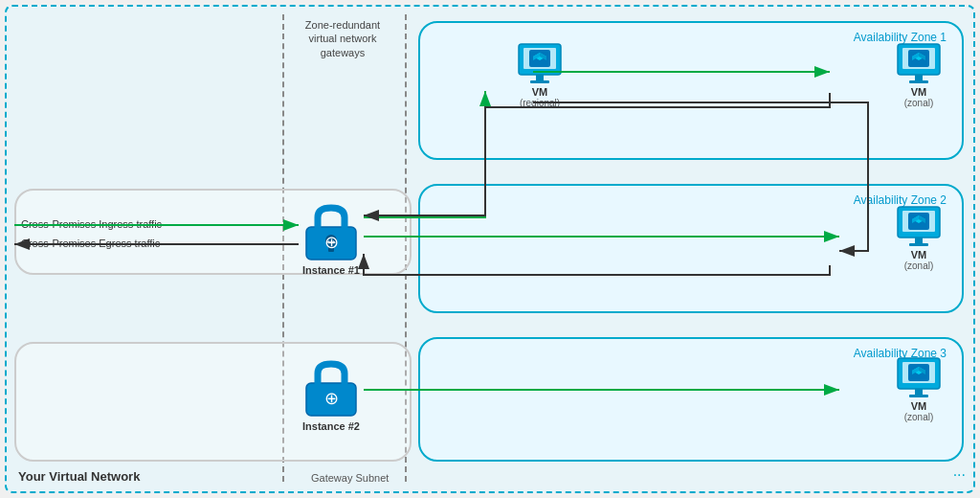 This screenshot has width=980, height=498. Describe the element at coordinates (919, 255) in the screenshot. I see `vm-zonal2-label: VM` at that location.